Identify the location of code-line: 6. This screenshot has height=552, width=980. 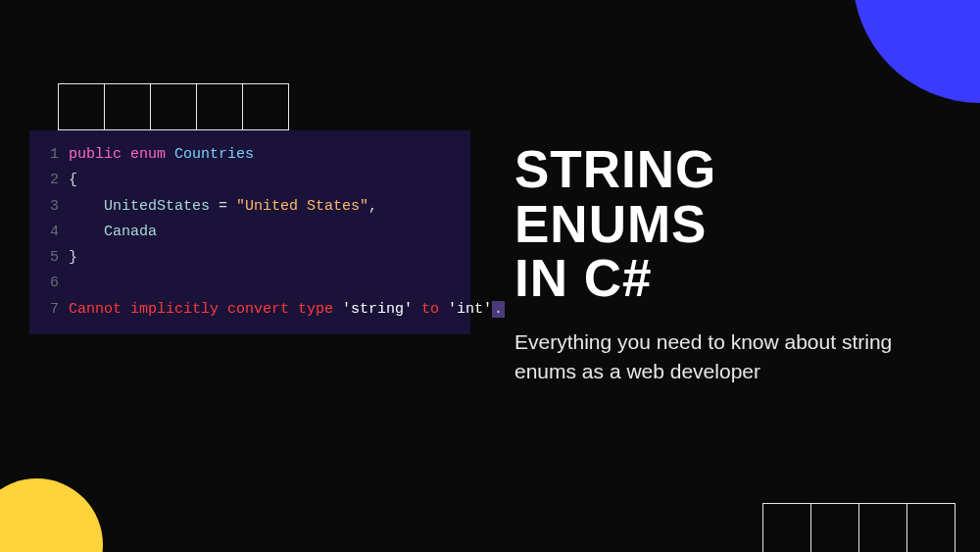
(250, 283).